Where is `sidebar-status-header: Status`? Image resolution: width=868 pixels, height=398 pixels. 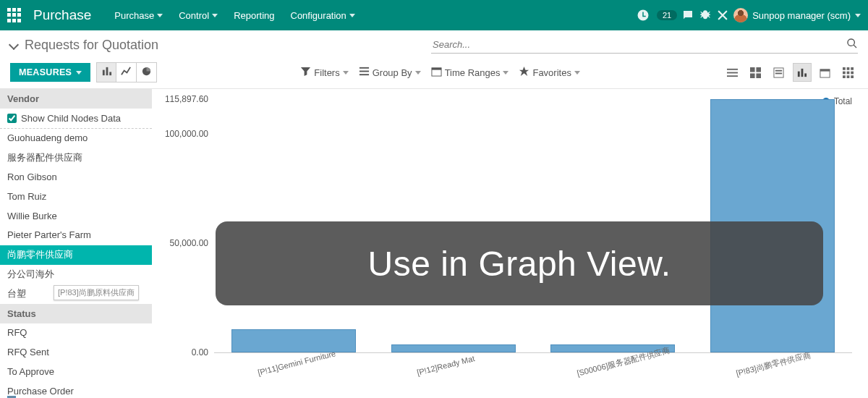
sidebar-status-header: Status is located at coordinates (76, 314).